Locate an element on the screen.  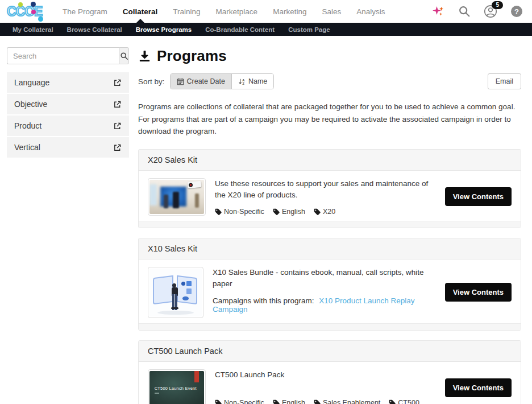
search-icon is located at coordinates (464, 11).